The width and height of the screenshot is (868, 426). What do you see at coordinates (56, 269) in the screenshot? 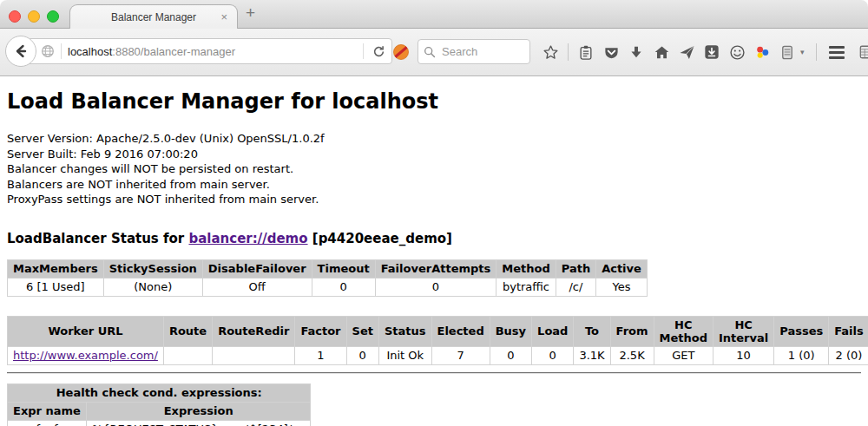
I see `col-maxmembers: MaxMembers` at bounding box center [56, 269].